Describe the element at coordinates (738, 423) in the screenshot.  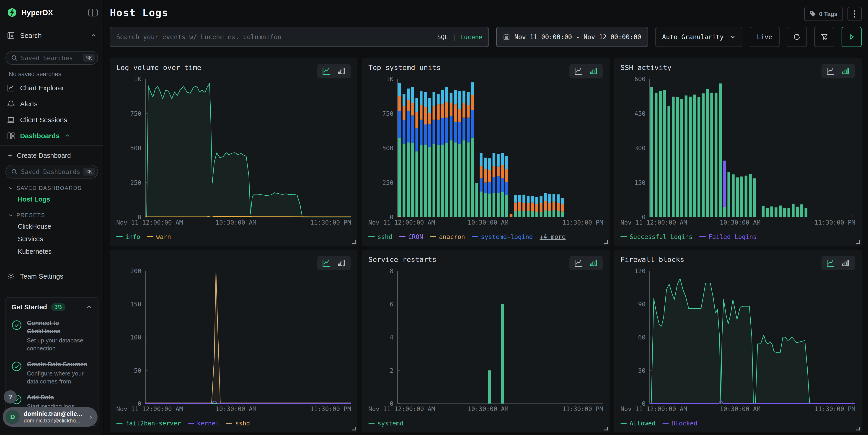
I see `chart-legend: AllowedBlocked` at that location.